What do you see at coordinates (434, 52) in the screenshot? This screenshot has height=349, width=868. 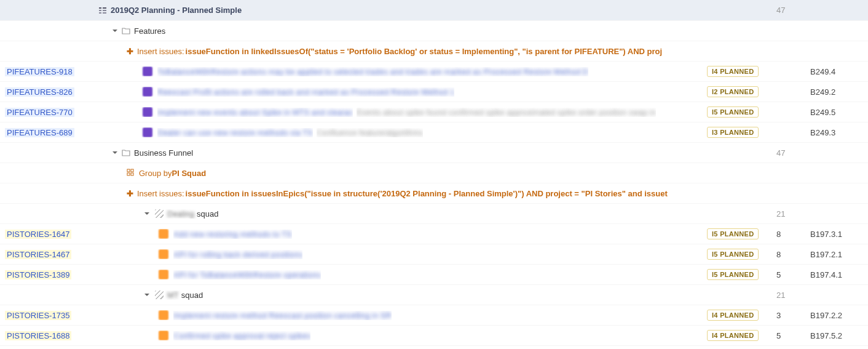 I see `insert-rule-features: ✚ Insert issues: issueFunction in linked…` at bounding box center [434, 52].